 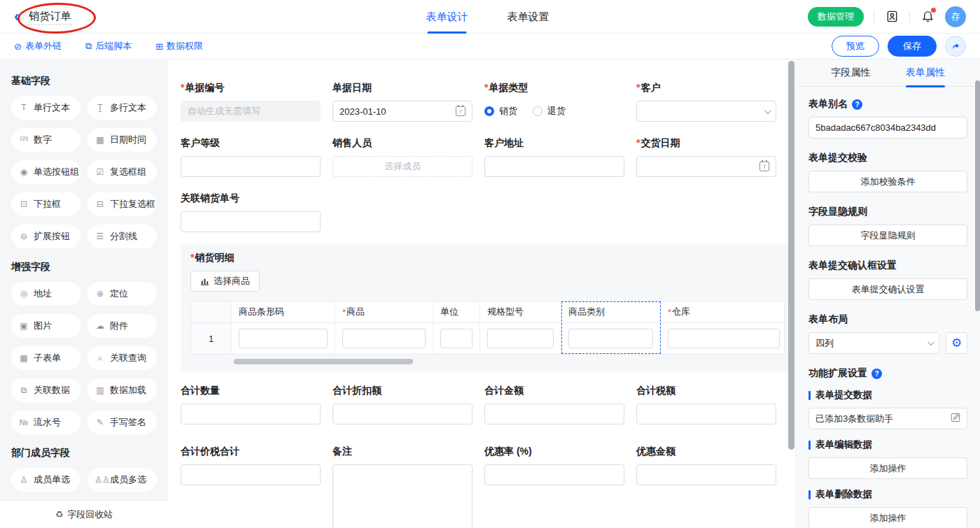 What do you see at coordinates (892, 17) in the screenshot?
I see `address-book-icon` at bounding box center [892, 17].